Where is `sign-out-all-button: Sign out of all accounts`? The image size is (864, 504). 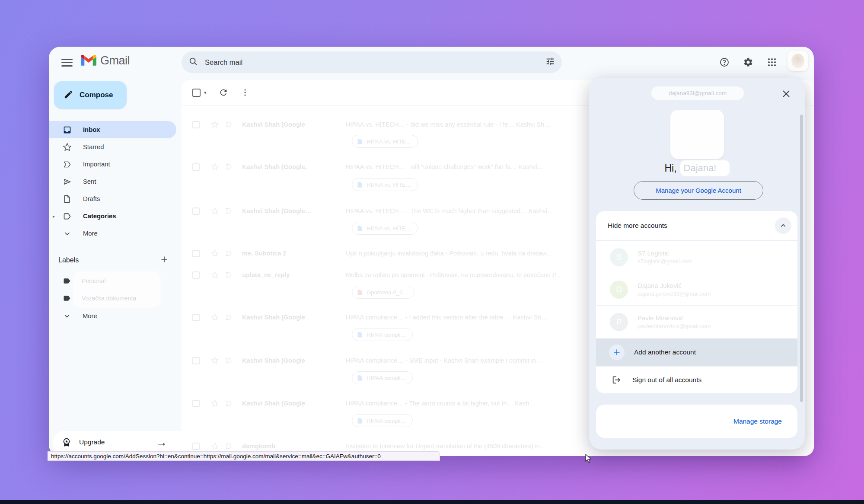 sign-out-all-button: Sign out of all accounts is located at coordinates (697, 380).